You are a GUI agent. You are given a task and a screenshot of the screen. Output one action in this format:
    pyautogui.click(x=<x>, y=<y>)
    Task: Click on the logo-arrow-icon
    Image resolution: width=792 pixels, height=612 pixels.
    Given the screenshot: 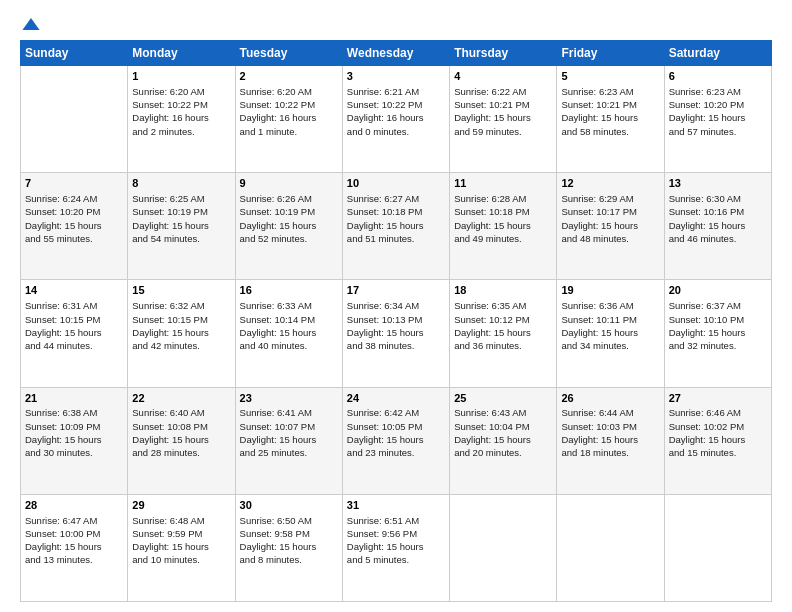 What is the action you would take?
    pyautogui.click(x=31, y=24)
    